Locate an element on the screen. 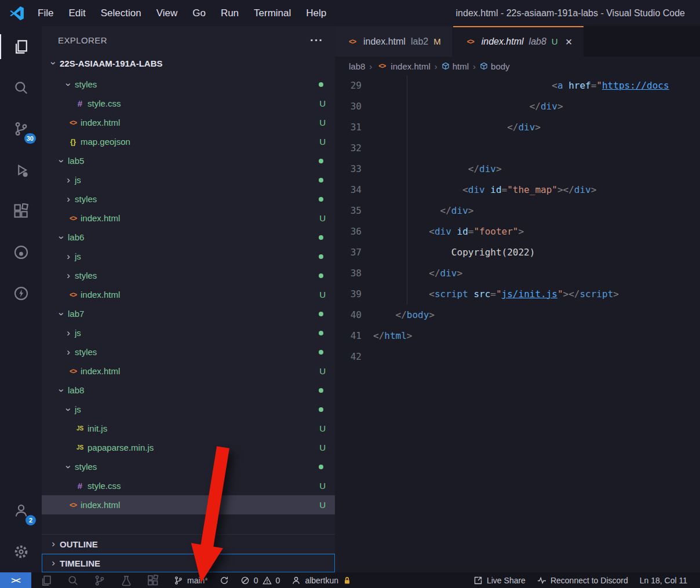  code-text: <script src="js/init.js"></script> is located at coordinates (490, 294).